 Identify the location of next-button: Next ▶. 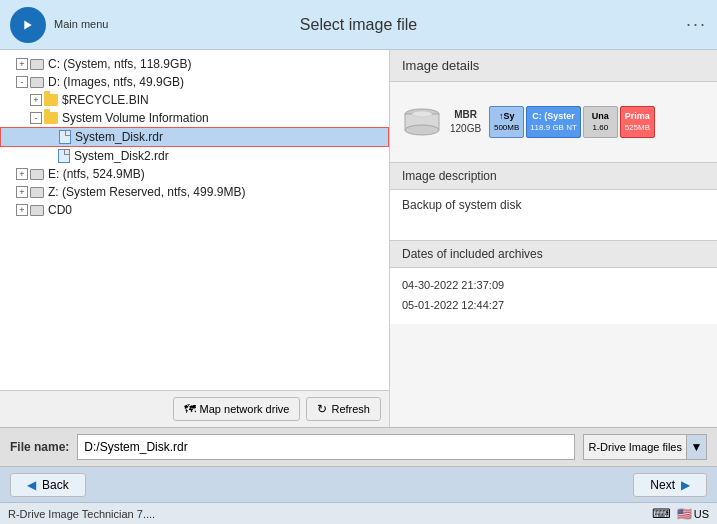
(670, 485).